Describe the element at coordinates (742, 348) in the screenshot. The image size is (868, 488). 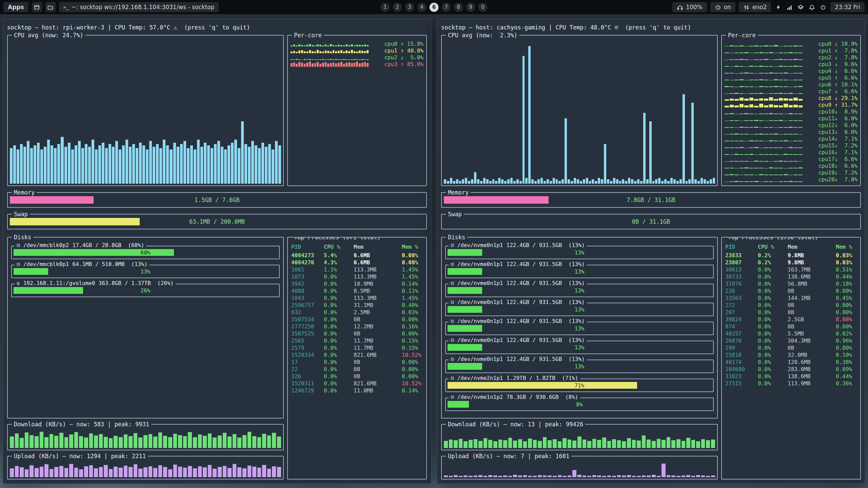
I see `process-pid: 299` at that location.